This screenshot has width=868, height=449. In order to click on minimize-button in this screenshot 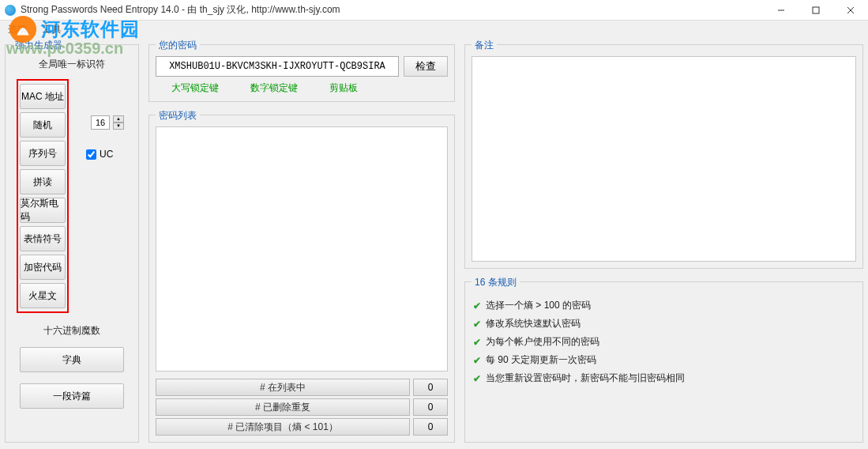, I will do `click(781, 10)`.